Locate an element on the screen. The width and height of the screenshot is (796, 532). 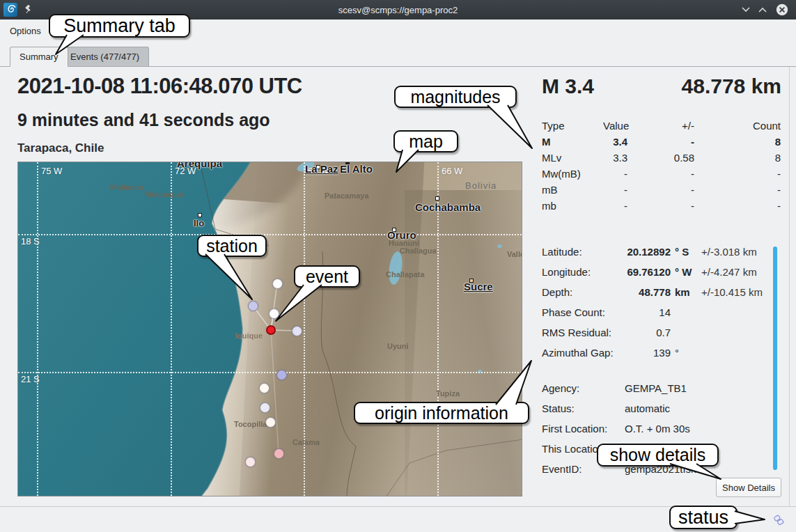
origin-row-depth: Depth: 48.778 km +/-10.415 km is located at coordinates (662, 292).